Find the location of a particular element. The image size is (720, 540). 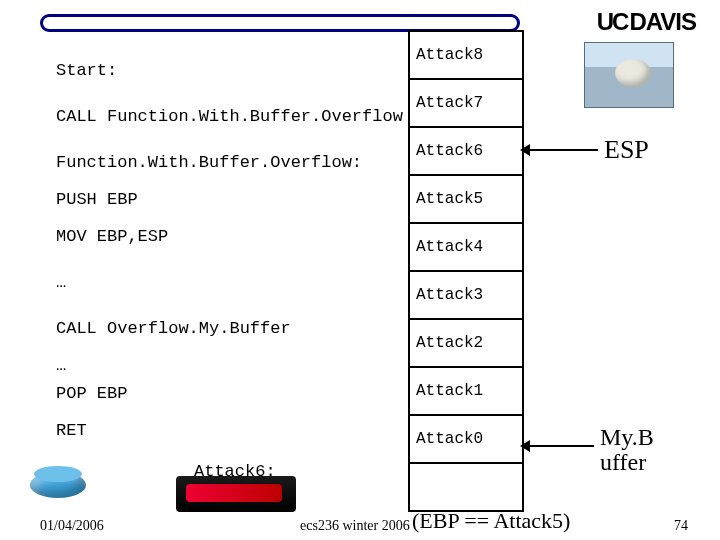

stack-cell: Attack8 is located at coordinates (466, 54).